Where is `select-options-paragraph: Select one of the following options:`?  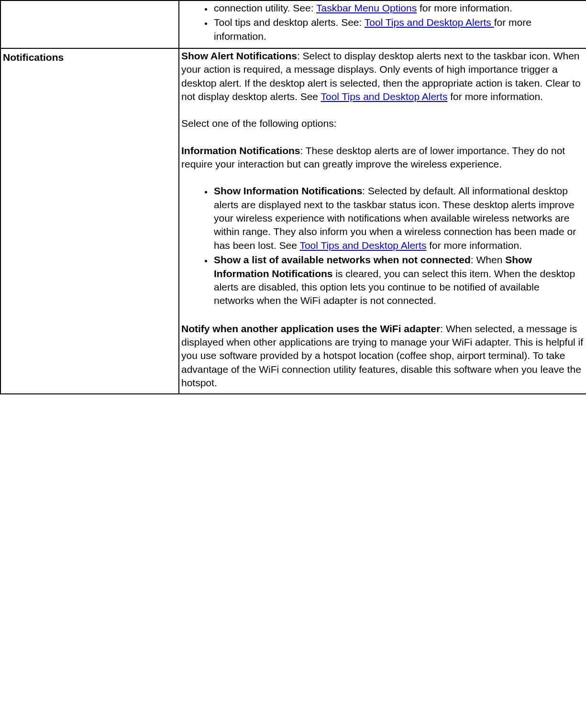
select-options-paragraph: Select one of the following options: is located at coordinates (383, 123).